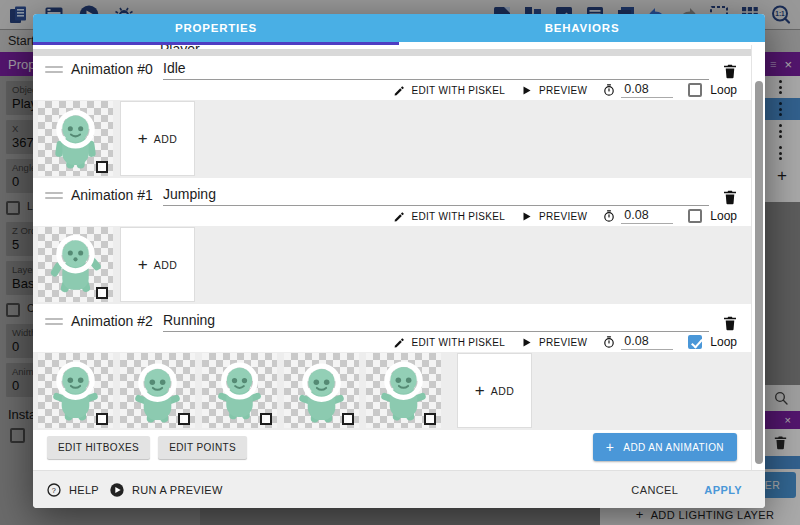  Describe the element at coordinates (392, 50) in the screenshot. I see `object-name-row: Player` at that location.